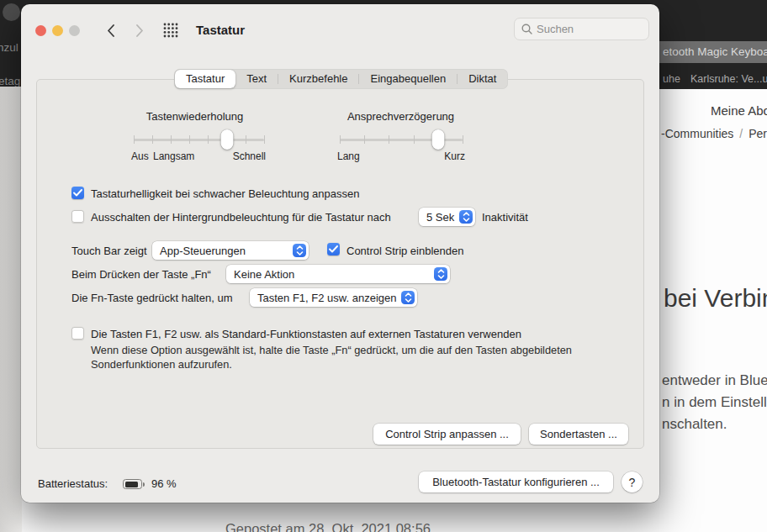  Describe the element at coordinates (72, 484) in the screenshot. I see `battery-status-label: Batteriestatus:` at that location.